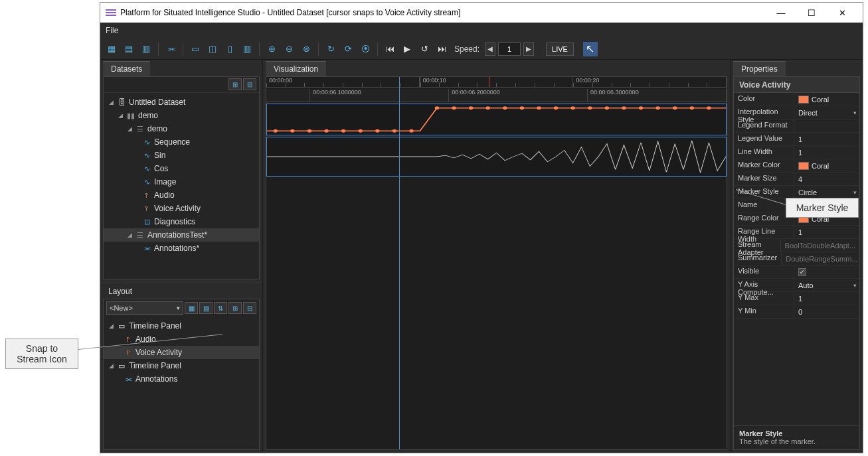 Image resolution: width=868 pixels, height=456 pixels. What do you see at coordinates (195, 49) in the screenshot?
I see `panel-icon-1: ▭` at bounding box center [195, 49].